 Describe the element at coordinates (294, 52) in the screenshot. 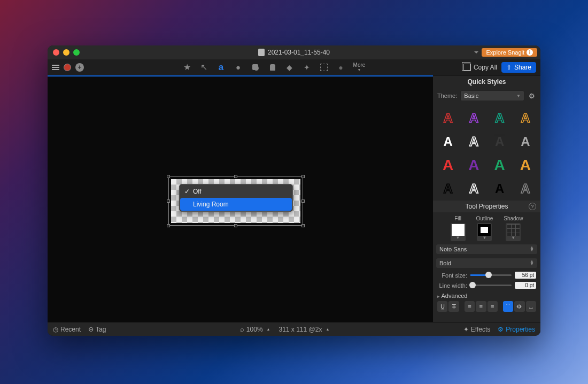

I see `title-center: 2021-03-01_11-55-40` at that location.